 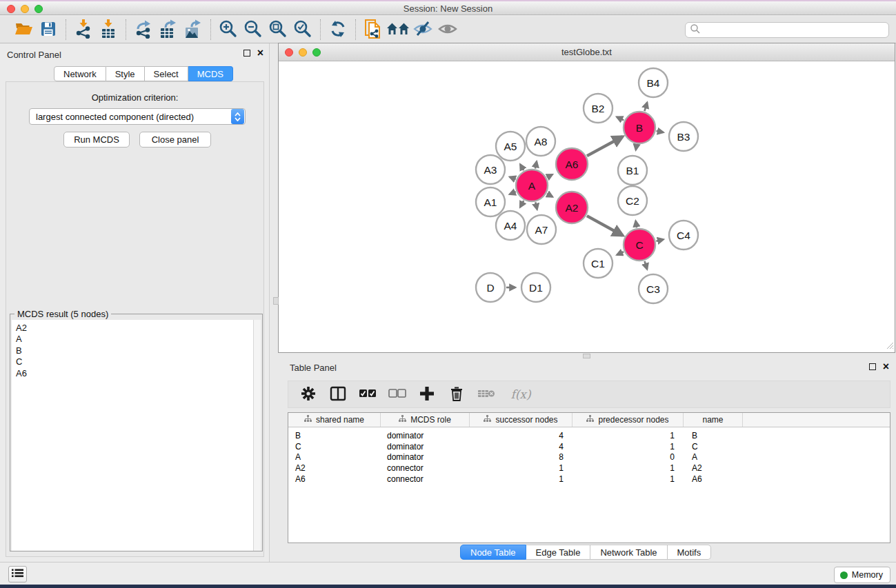 I want to click on cell-shared-name: B, so click(x=335, y=436).